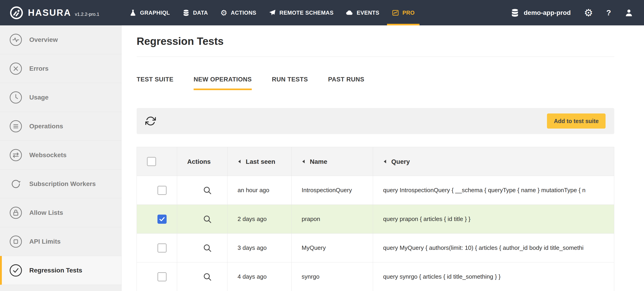 This screenshot has width=644, height=291. I want to click on sidebar-item-usage: Usage, so click(60, 98).